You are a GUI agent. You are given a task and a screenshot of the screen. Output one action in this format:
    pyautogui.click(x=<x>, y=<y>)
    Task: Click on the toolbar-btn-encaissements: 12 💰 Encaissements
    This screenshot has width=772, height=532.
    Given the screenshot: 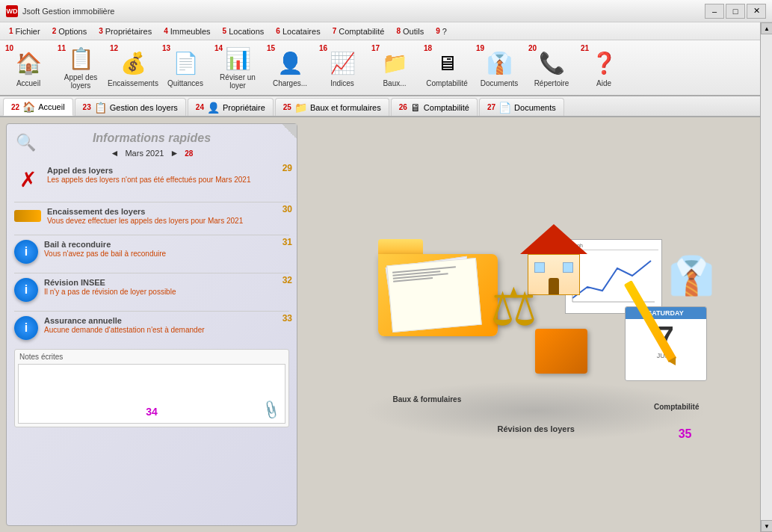 What is the action you would take?
    pyautogui.click(x=133, y=67)
    